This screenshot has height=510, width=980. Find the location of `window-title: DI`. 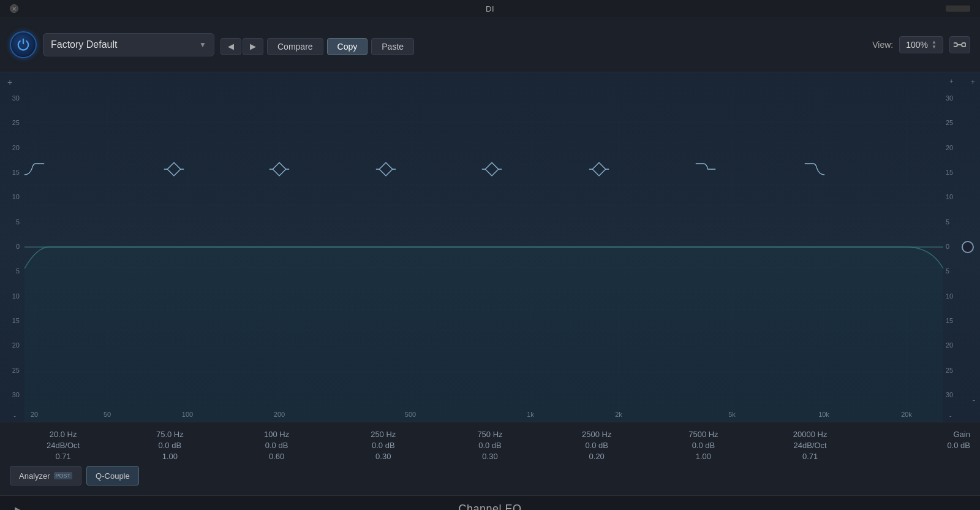

window-title: DI is located at coordinates (490, 9).